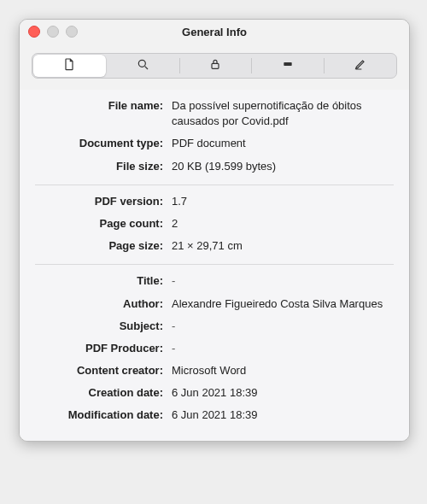 This screenshot has height=504, width=427. I want to click on tab-security, so click(215, 66).